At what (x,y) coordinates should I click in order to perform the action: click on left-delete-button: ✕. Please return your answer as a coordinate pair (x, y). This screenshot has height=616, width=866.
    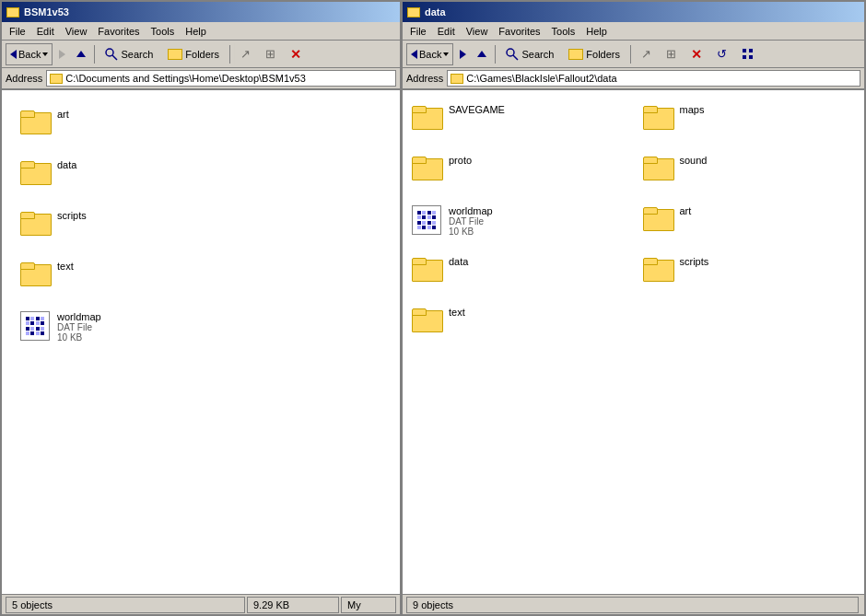
    Looking at the image, I should click on (296, 54).